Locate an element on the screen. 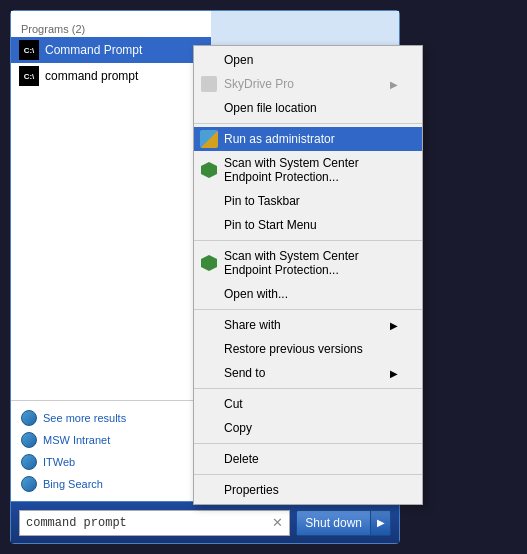 The height and width of the screenshot is (554, 527). ctx-open-location-label: Open file location is located at coordinates (270, 108).